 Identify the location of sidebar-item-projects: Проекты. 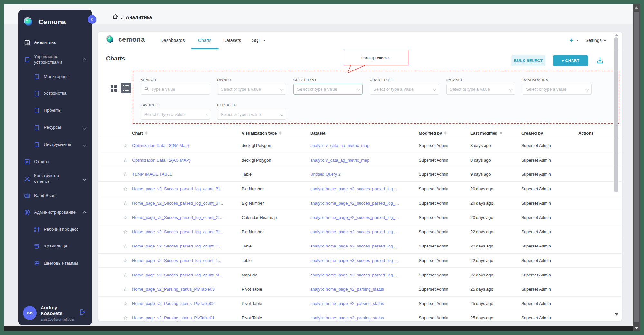
(55, 110).